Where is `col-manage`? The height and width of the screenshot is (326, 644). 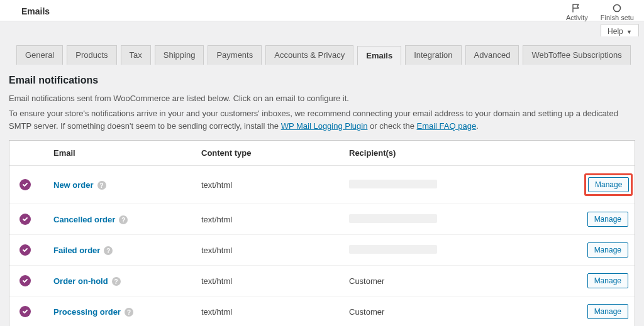 col-manage is located at coordinates (606, 153).